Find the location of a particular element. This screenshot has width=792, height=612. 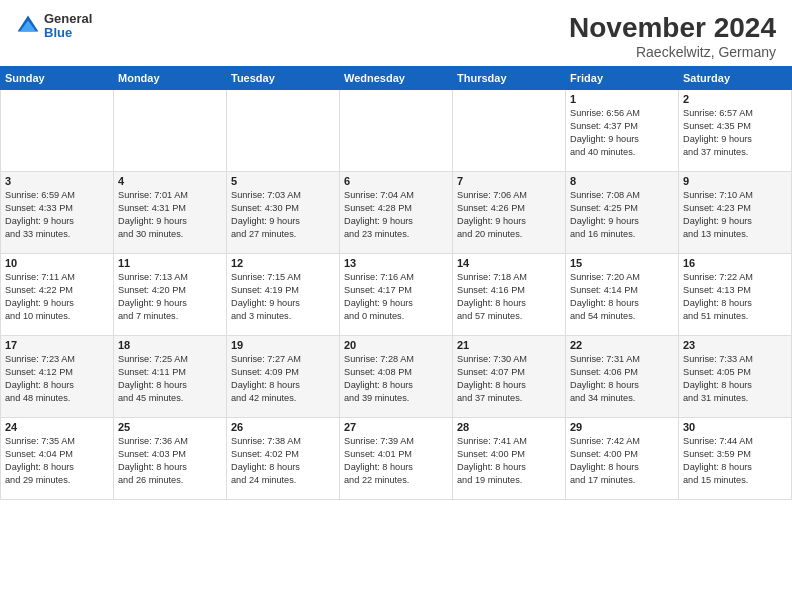

day-info: Sunrise: 7:42 AM Sunset: 4:00 PM Dayligh… is located at coordinates (622, 461).